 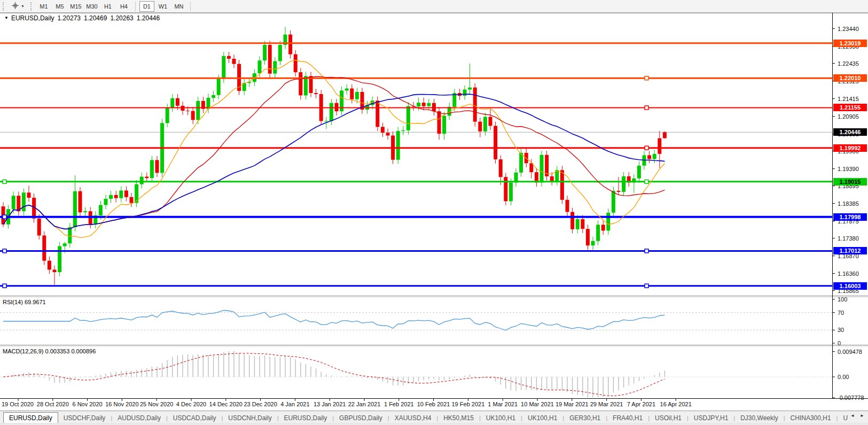 I want to click on timeframe-button-mn: MN, so click(x=179, y=6).